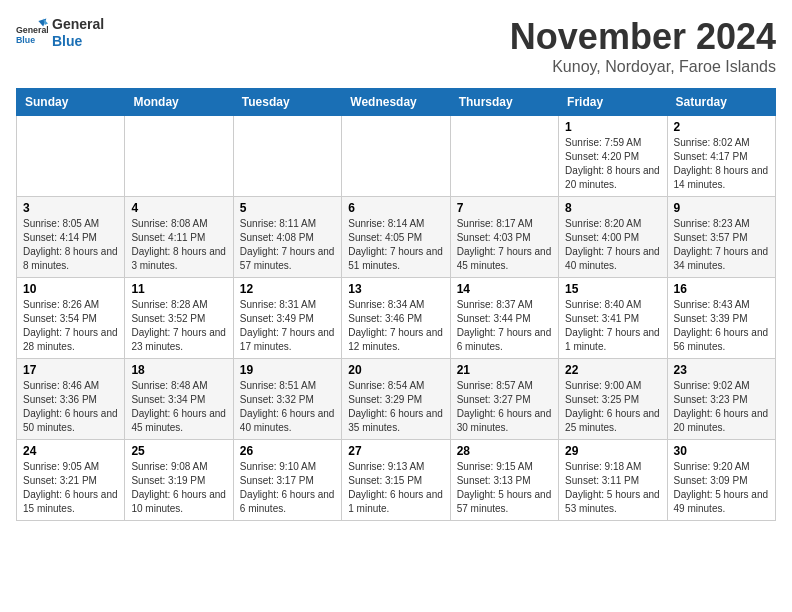 The width and height of the screenshot is (792, 612). Describe the element at coordinates (71, 238) in the screenshot. I see `day-cell: 3Sunrise: 8:05 AM Sunset: 4:14 PM Daylig…` at that location.